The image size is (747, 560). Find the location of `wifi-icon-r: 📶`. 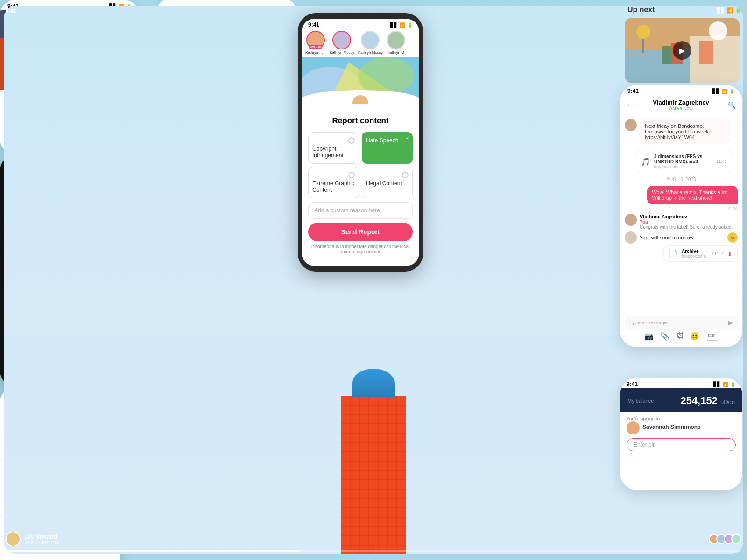

wifi-icon-r: 📶 is located at coordinates (402, 25).